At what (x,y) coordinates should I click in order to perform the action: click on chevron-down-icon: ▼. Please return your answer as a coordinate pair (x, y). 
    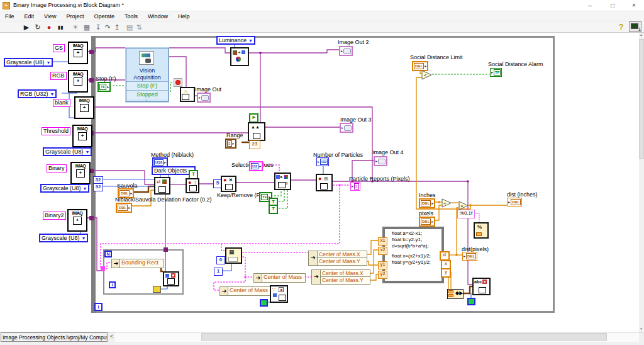
    Looking at the image, I should click on (250, 40).